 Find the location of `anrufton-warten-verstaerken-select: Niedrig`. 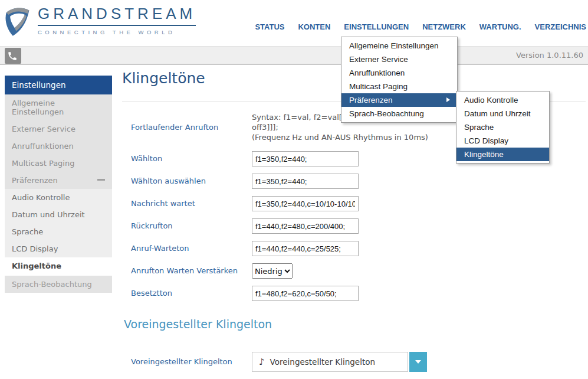

anrufton-warten-verstaerken-select: Niedrig is located at coordinates (272, 271).